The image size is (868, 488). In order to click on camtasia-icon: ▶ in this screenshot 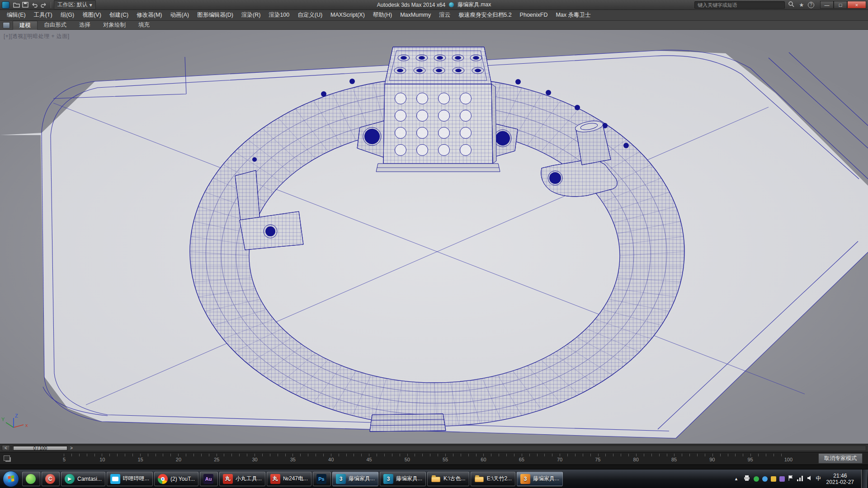, I will do `click(70, 479)`.